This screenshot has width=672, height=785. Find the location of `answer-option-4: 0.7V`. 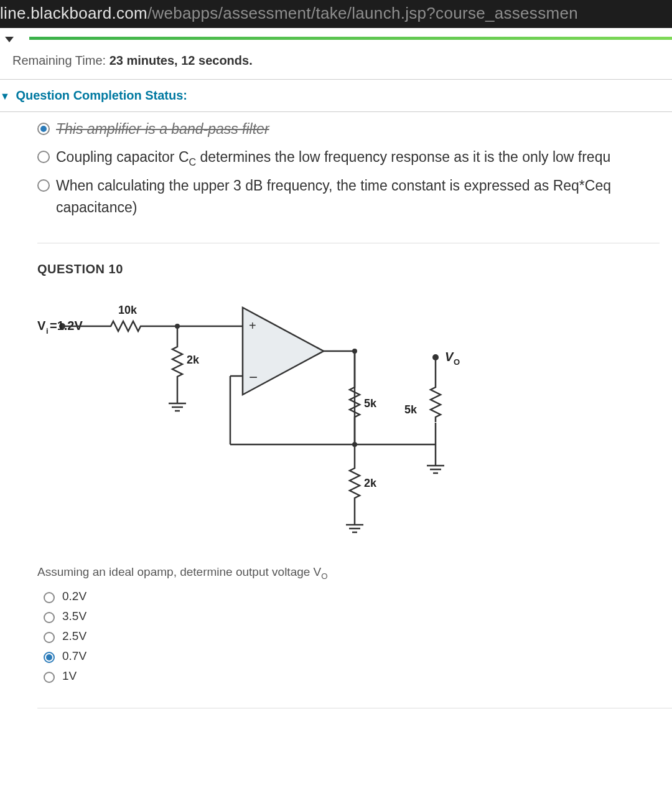

answer-option-4: 0.7V is located at coordinates (358, 656).